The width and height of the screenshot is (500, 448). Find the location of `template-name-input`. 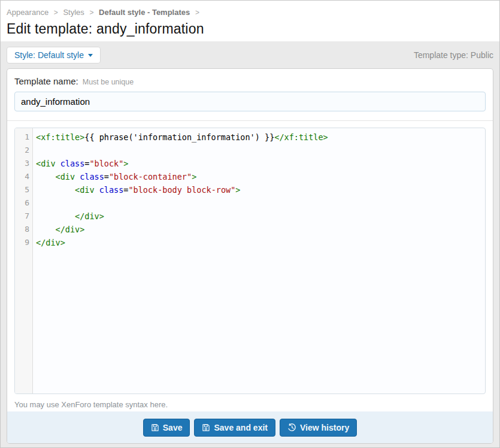

template-name-input is located at coordinates (250, 102).